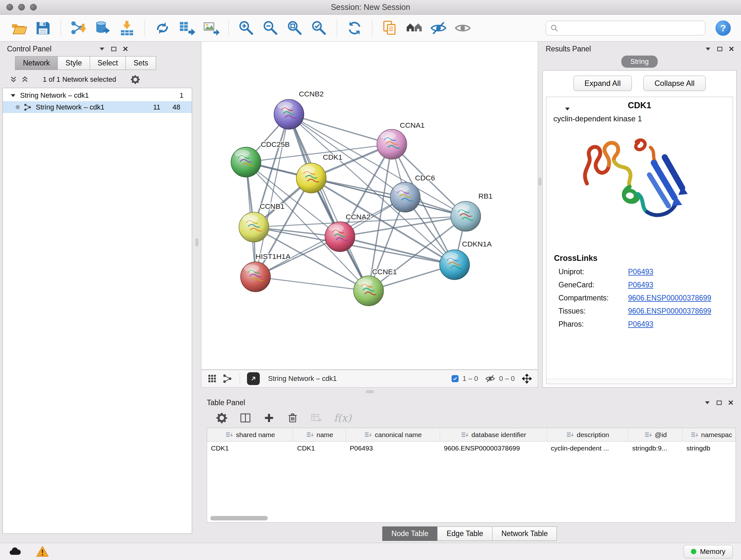  Describe the element at coordinates (340, 237) in the screenshot. I see `network-node-ccna2` at that location.